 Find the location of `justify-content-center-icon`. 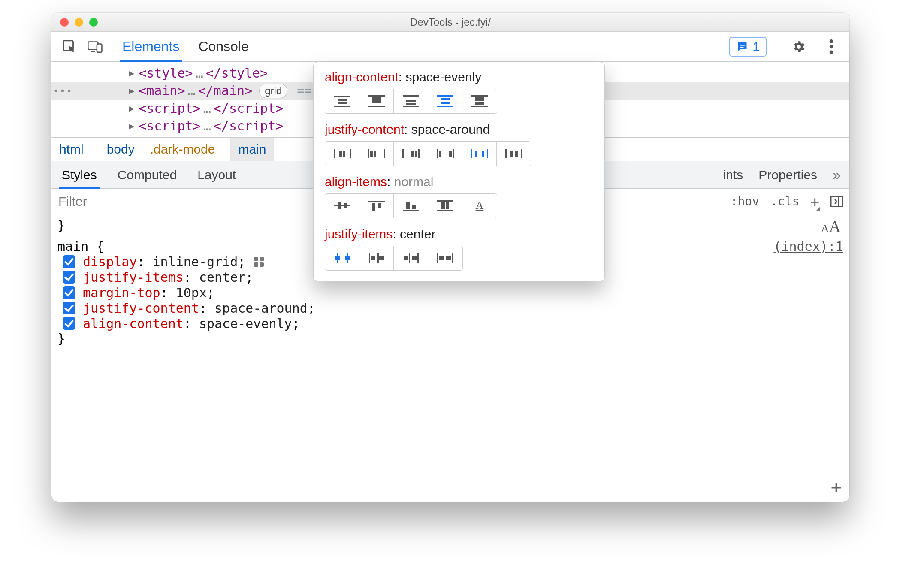

justify-content-center-icon is located at coordinates (342, 154).